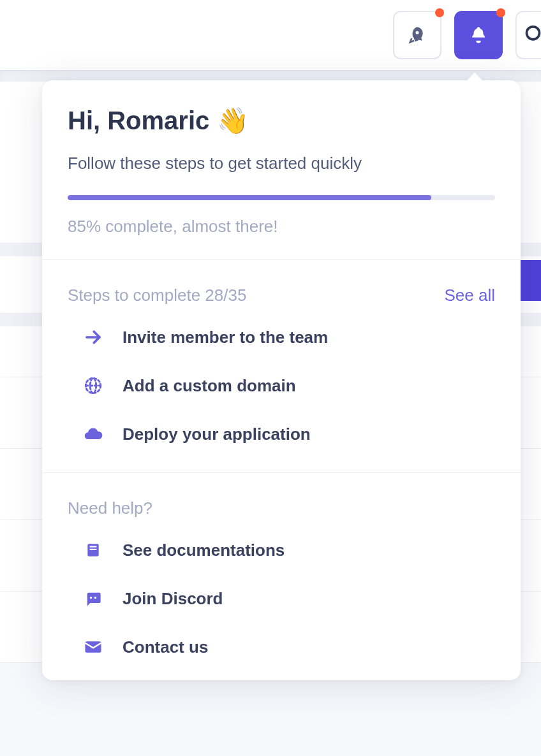  Describe the element at coordinates (478, 35) in the screenshot. I see `bell-button` at that location.